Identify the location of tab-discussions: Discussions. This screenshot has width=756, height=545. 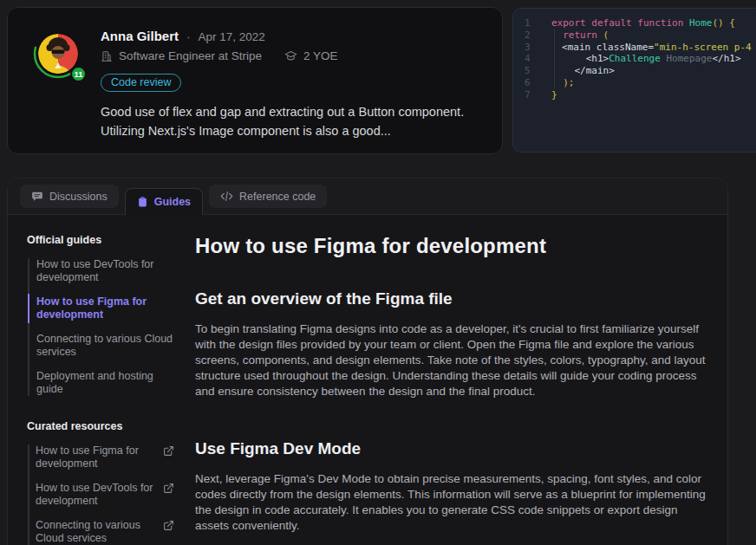
(69, 196).